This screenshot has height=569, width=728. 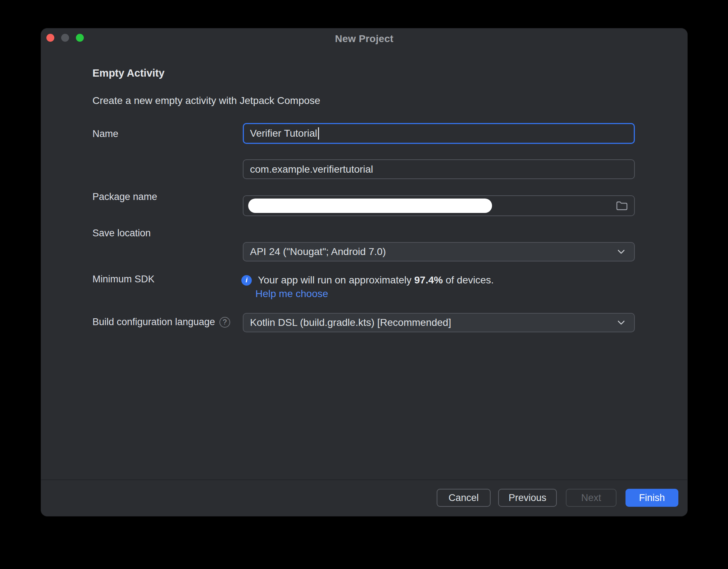 I want to click on build-config-label-row: Build configuration language ?, so click(x=161, y=322).